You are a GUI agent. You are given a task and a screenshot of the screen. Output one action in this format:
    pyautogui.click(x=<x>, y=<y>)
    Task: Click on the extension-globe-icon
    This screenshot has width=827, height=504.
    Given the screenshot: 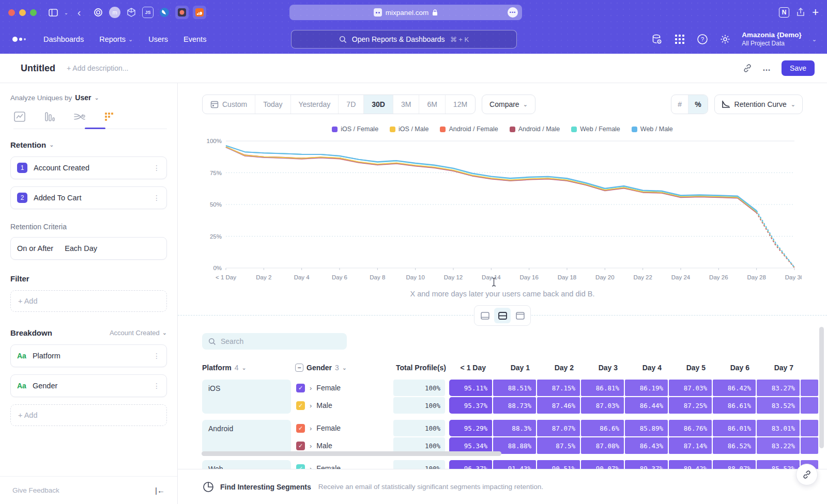 What is the action you would take?
    pyautogui.click(x=164, y=12)
    